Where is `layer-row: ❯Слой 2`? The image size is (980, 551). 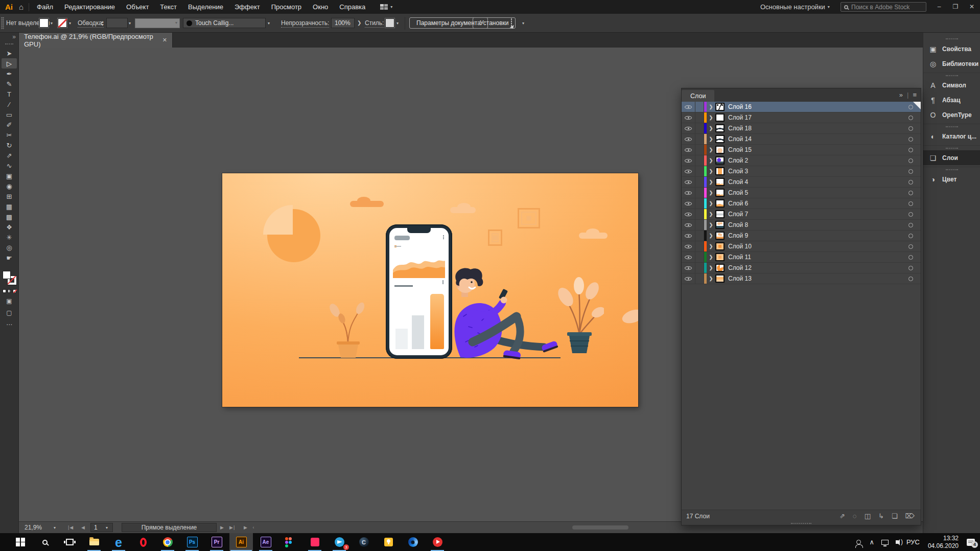
layer-row: ❯Слой 2 is located at coordinates (801, 160).